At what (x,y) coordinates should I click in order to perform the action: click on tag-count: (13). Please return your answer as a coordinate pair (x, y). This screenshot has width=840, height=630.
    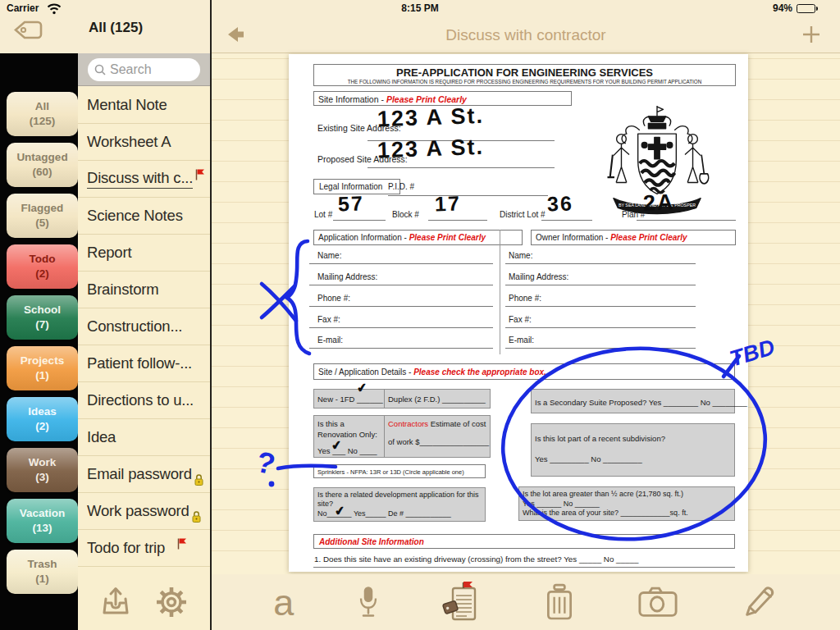
    Looking at the image, I should click on (42, 528).